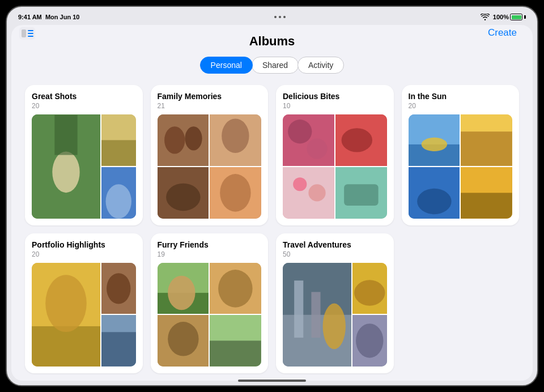 This screenshot has width=544, height=392. I want to click on status-center-dots, so click(280, 17).